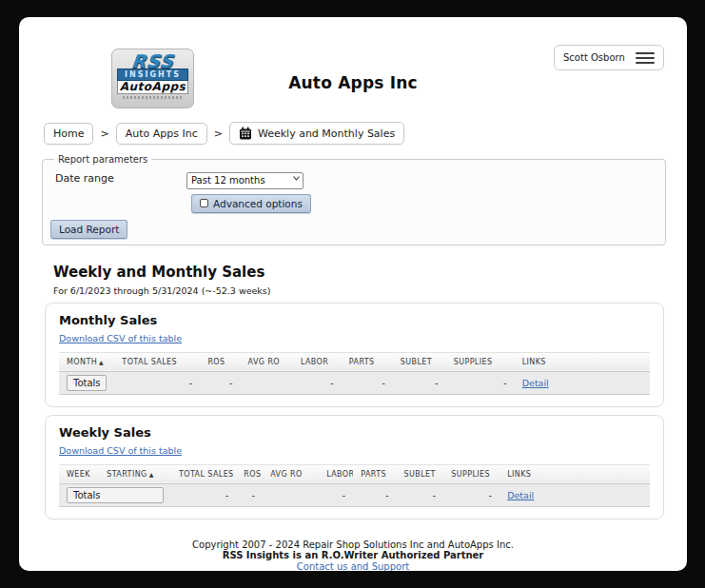  I want to click on column-header-month: MONTH▲, so click(87, 362).